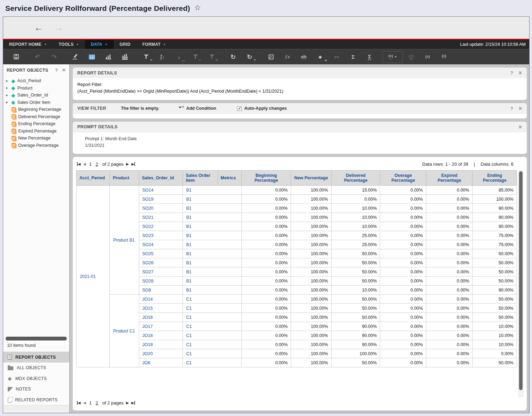  I want to click on sales-order-id-cell: JO16, so click(161, 317).